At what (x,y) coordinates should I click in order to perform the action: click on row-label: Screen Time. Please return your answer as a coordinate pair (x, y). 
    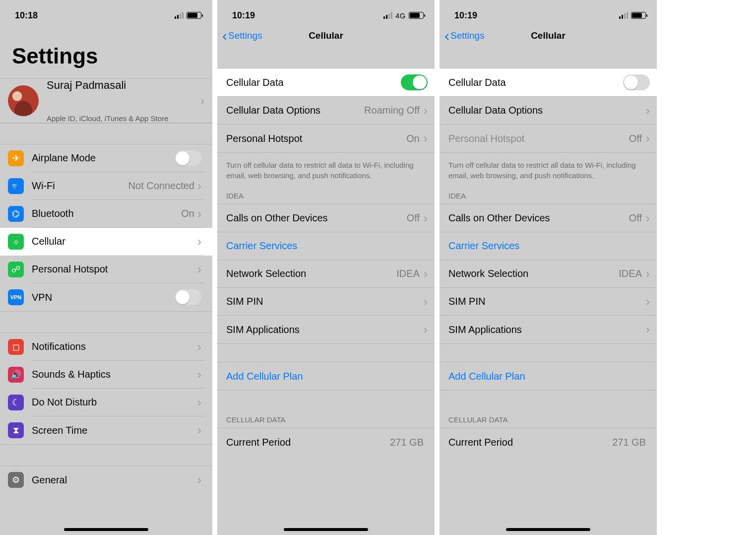
    Looking at the image, I should click on (115, 431).